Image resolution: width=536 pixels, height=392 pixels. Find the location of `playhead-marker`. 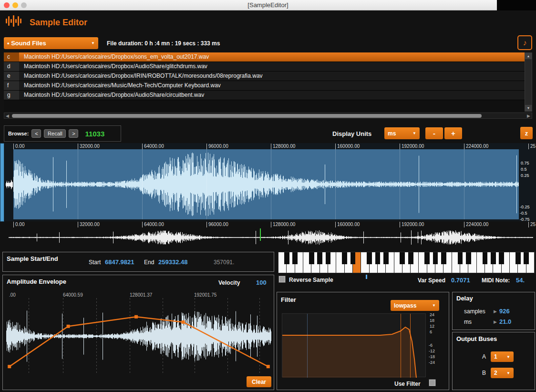

playhead-marker is located at coordinates (260, 235).